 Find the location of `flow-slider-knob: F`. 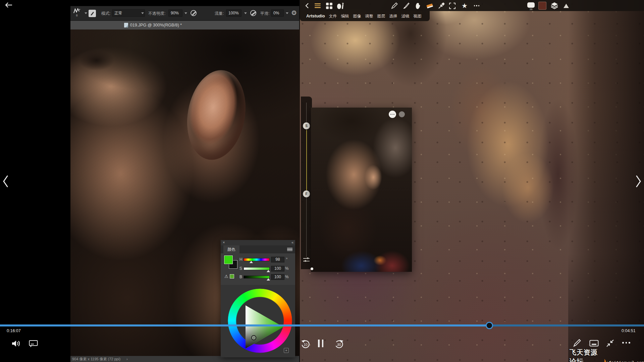

flow-slider-knob: F is located at coordinates (307, 194).